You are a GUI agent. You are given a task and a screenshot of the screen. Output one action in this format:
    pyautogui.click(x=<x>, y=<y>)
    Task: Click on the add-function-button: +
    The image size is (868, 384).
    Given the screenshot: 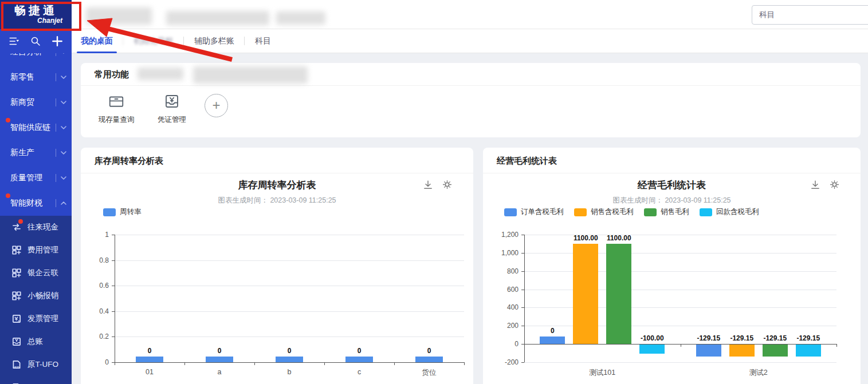 What is the action you would take?
    pyautogui.click(x=217, y=105)
    